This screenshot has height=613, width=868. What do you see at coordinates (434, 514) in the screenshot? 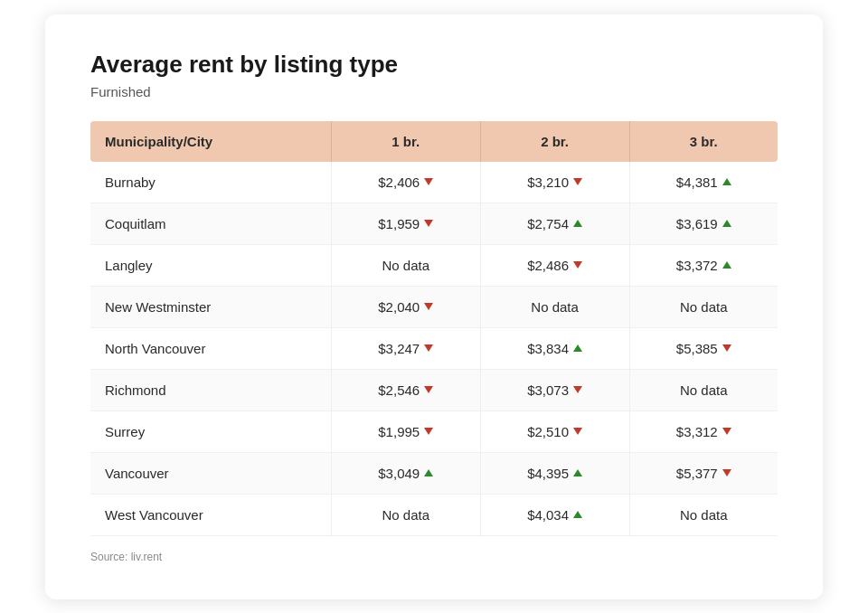
I see `table-row: West VancouverNo data$4,034No data` at bounding box center [434, 514].